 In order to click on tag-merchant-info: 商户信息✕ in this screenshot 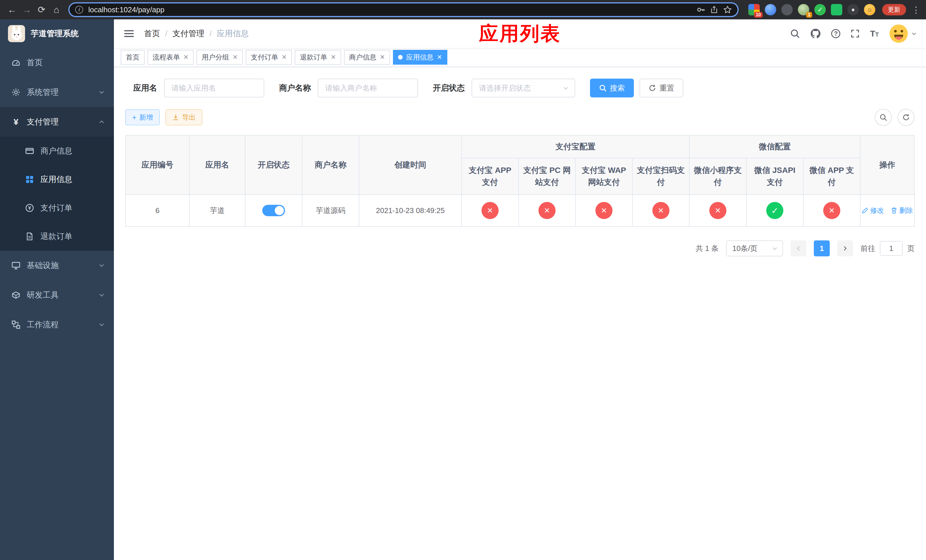, I will do `click(367, 57)`.